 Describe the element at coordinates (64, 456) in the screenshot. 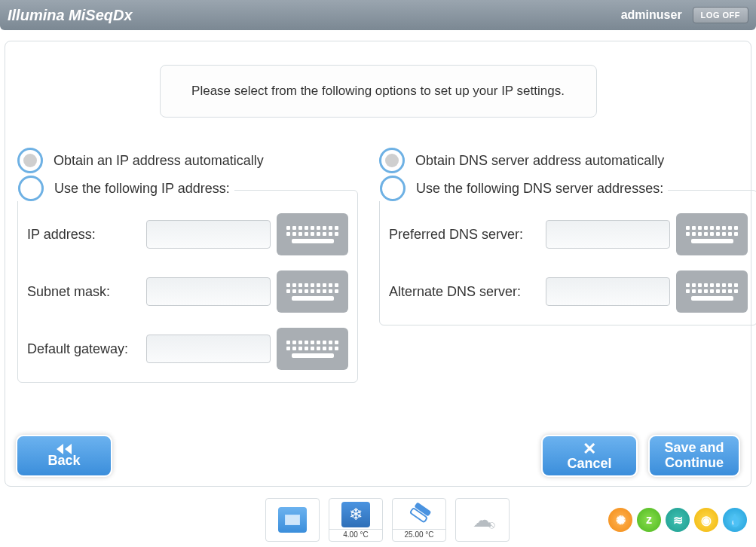

I see `back-button: Back` at that location.